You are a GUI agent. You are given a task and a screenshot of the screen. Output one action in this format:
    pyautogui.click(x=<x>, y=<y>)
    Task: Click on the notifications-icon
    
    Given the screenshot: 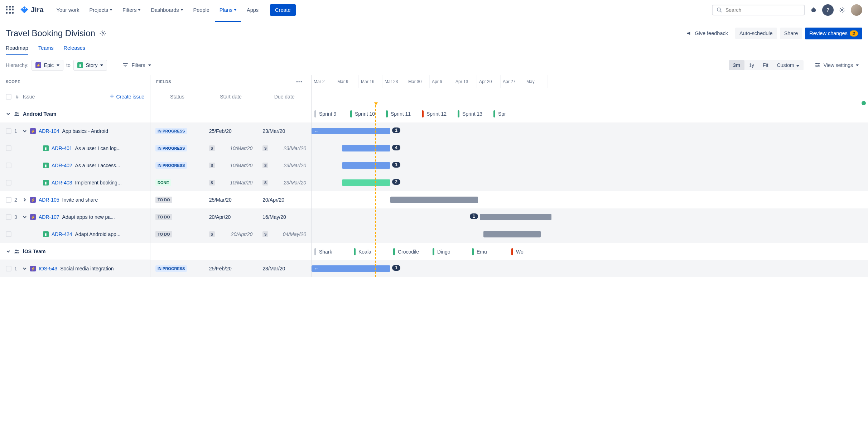 What is the action you would take?
    pyautogui.click(x=814, y=10)
    